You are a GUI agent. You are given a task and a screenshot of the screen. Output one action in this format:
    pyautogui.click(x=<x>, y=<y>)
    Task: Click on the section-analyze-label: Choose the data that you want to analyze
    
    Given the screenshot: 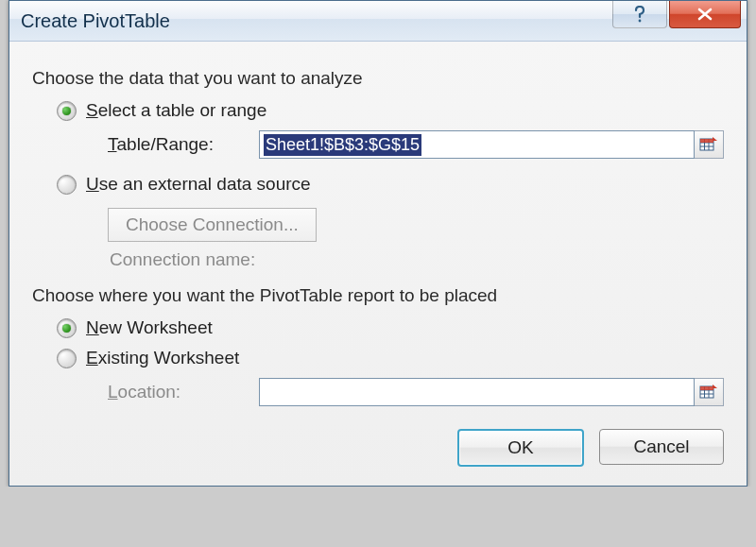 What is the action you would take?
    pyautogui.click(x=378, y=78)
    